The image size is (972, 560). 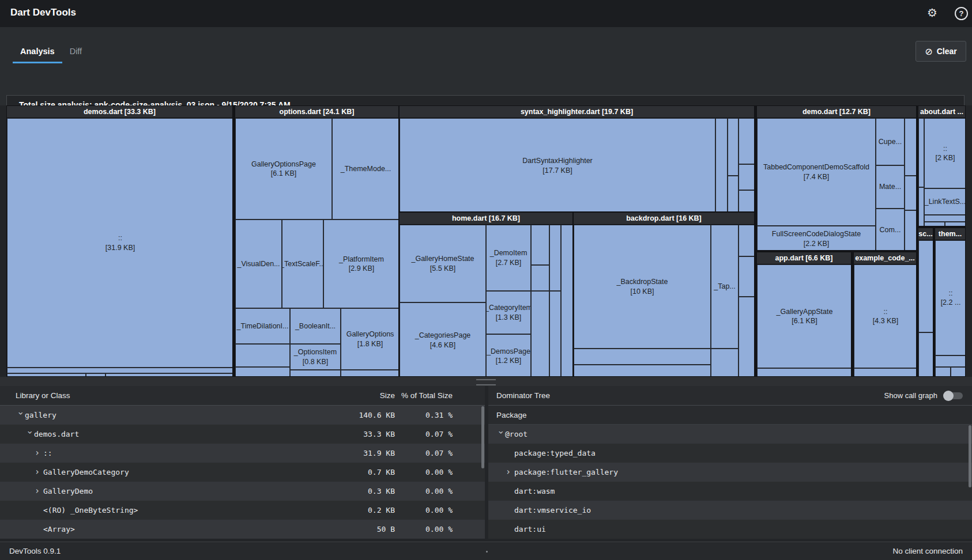 What do you see at coordinates (890, 187) in the screenshot?
I see `treemap-cell: Mate...` at bounding box center [890, 187].